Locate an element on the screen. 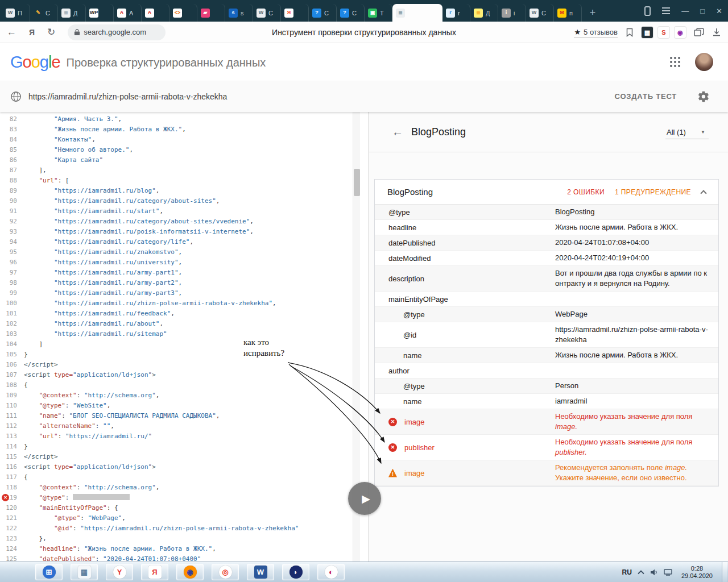 This screenshot has width=728, height=582. yandex-button: Я is located at coordinates (32, 32).